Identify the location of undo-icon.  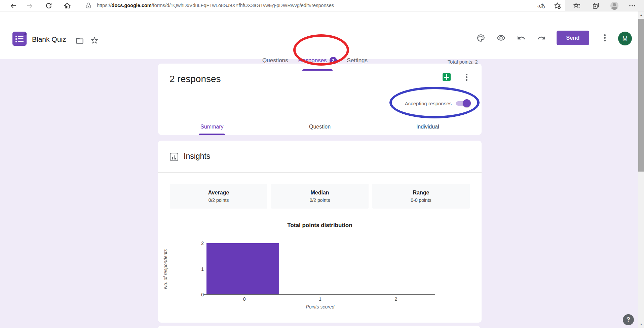
(521, 38).